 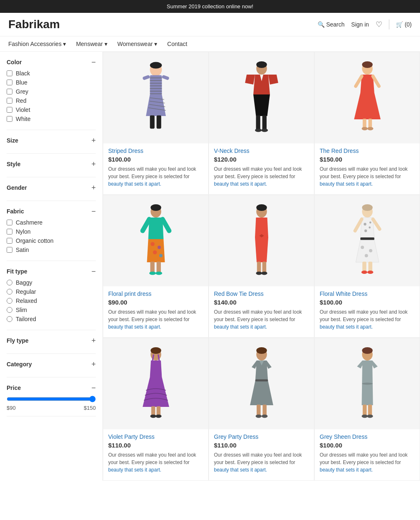 What do you see at coordinates (26, 292) in the screenshot?
I see `label-regular: Regular` at bounding box center [26, 292].